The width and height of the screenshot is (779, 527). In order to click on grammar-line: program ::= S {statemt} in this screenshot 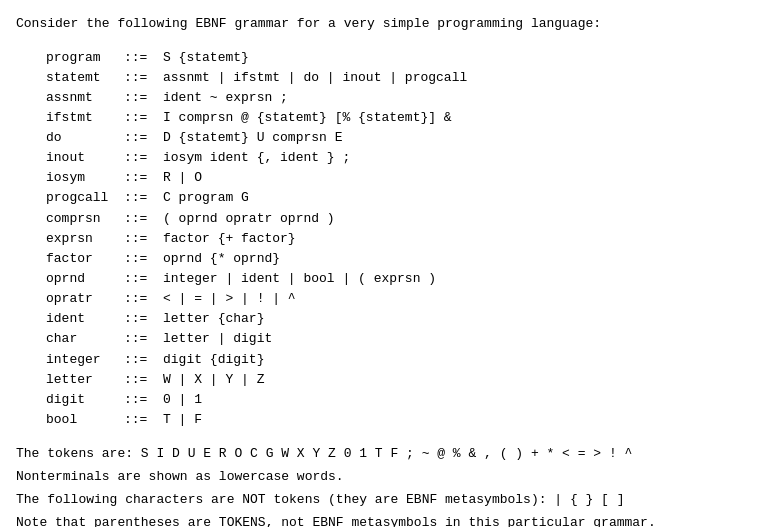, I will do `click(404, 58)`.